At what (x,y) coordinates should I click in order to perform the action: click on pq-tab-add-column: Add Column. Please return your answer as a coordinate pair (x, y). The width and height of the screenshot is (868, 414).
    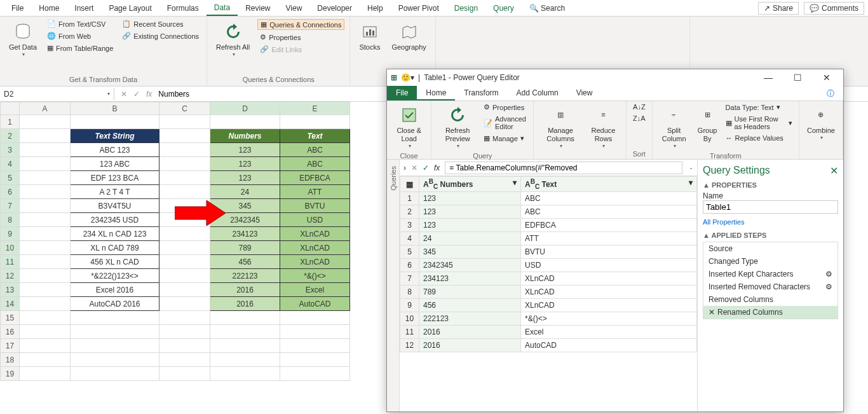
    Looking at the image, I should click on (538, 93).